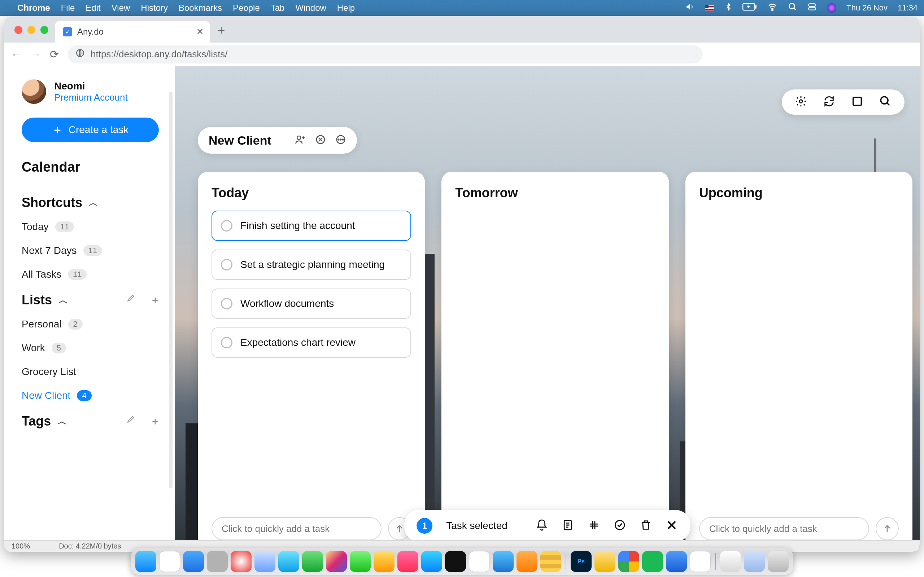 The width and height of the screenshot is (924, 577). What do you see at coordinates (709, 8) in the screenshot?
I see `input-flag-icon` at bounding box center [709, 8].